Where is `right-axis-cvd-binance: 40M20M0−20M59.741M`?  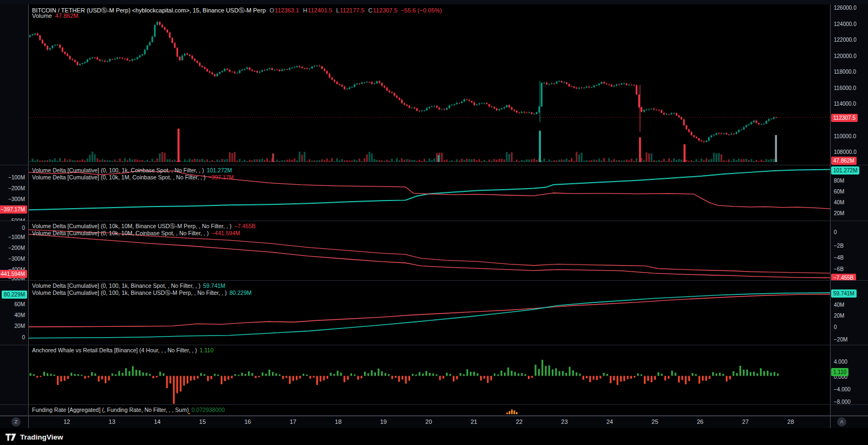 right-axis-cvd-binance: 40M20M0−20M59.741M is located at coordinates (849, 313).